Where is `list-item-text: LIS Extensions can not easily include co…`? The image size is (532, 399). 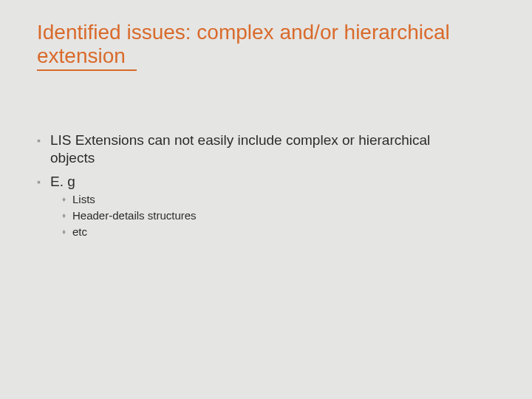
list-item-text: LIS Extensions can not easily include co… is located at coordinates (240, 149).